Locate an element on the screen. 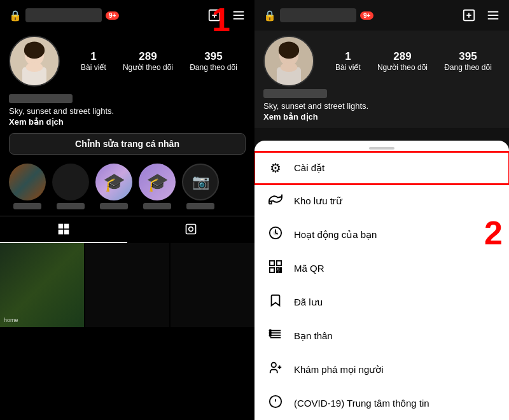  story-circle-5: 📷 is located at coordinates (200, 182).